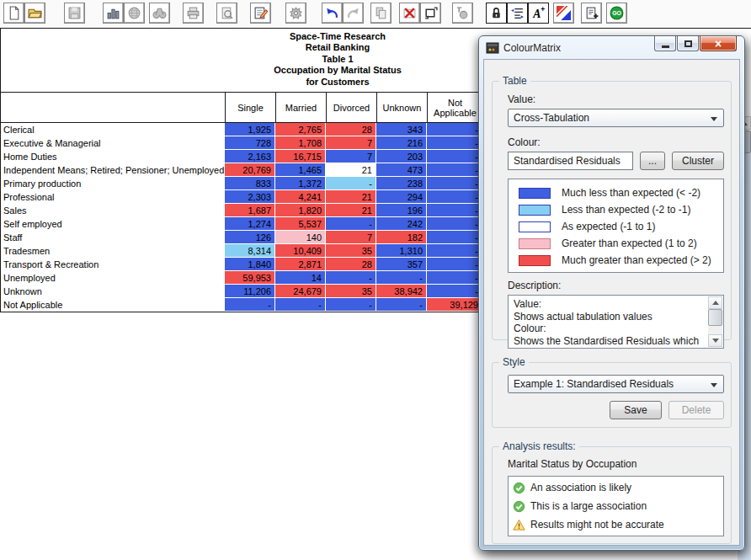  I want to click on table-cell: 1,840, so click(250, 264).